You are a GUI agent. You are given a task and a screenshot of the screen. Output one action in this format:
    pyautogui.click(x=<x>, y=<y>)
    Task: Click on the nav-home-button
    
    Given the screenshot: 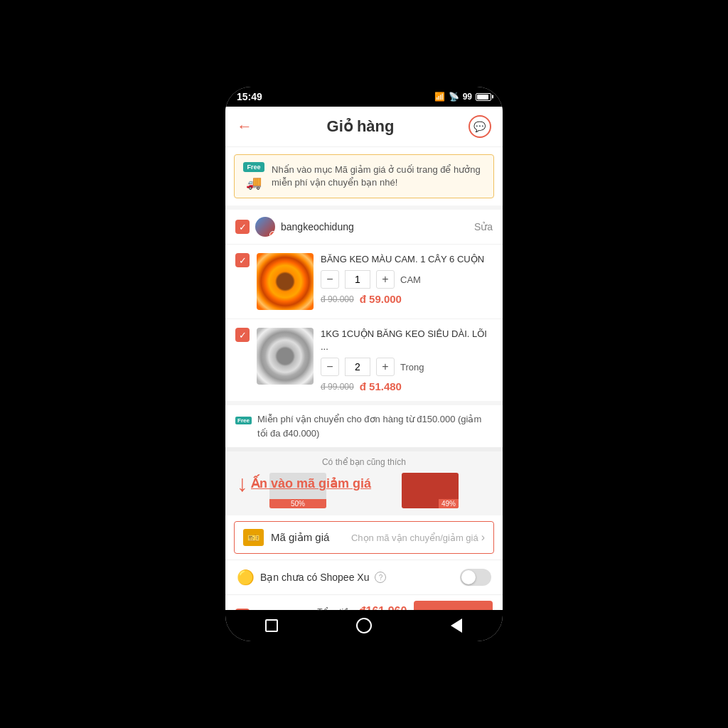 What is the action you would take?
    pyautogui.click(x=364, y=626)
    